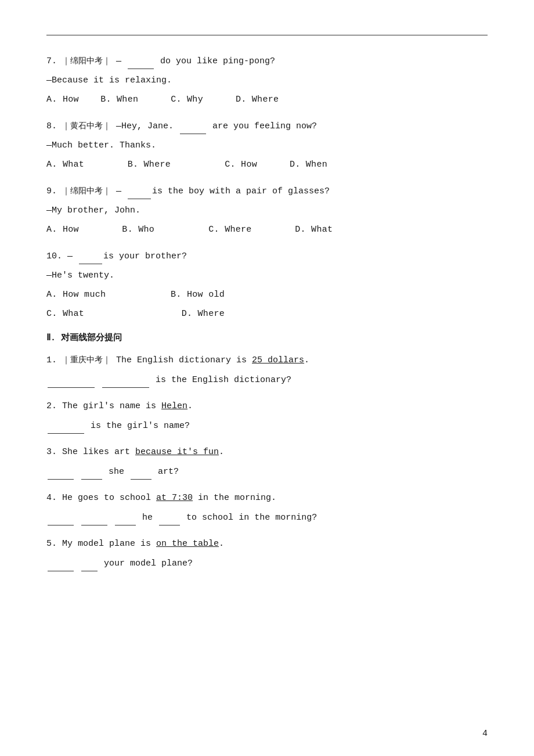 This screenshot has width=534, height=756. What do you see at coordinates (174, 498) in the screenshot?
I see `s2q4-underline: at 7:30` at bounding box center [174, 498].